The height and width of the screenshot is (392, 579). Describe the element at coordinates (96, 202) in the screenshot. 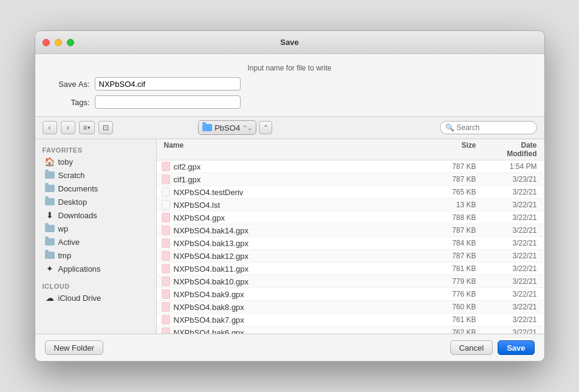

I see `sidebar-item-desktop: Desktop` at that location.